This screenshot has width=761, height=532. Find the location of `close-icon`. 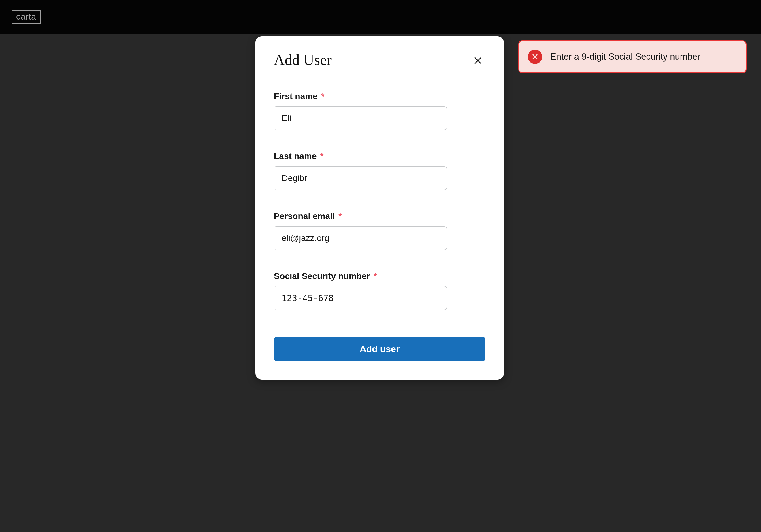

close-icon is located at coordinates (478, 61).